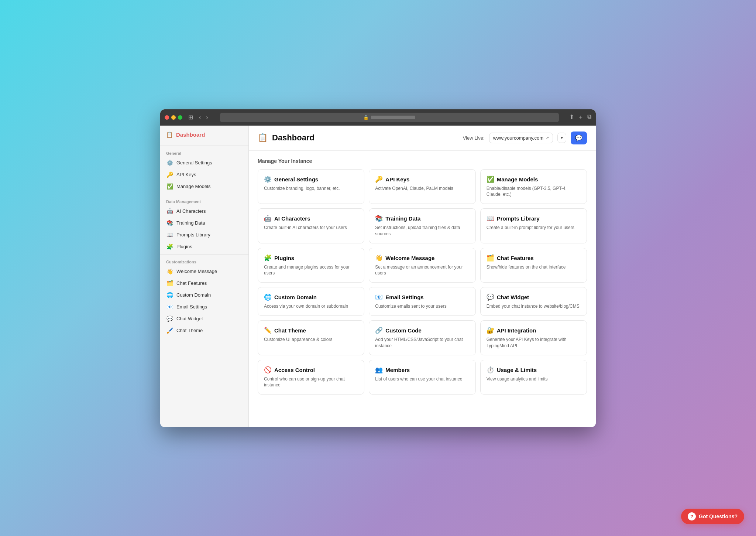  Describe the element at coordinates (534, 301) in the screenshot. I see `card-chat-widget: 💬 Chat Widget Embed your chat instance t…` at that location.